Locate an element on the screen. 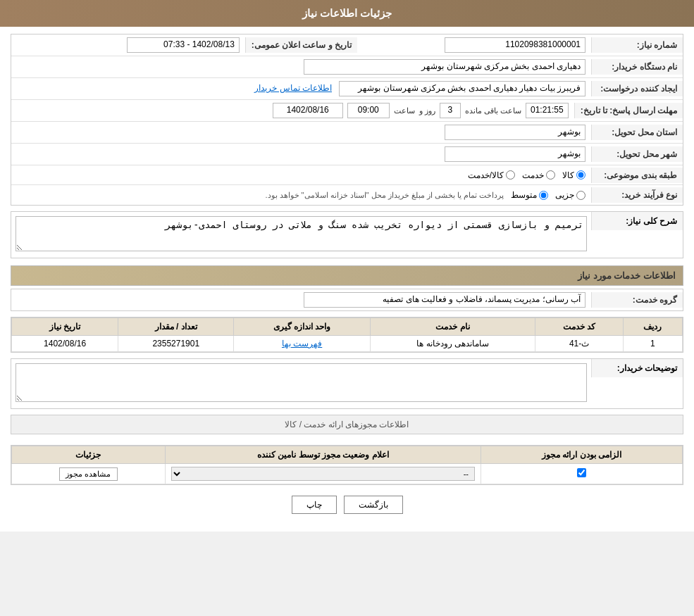  sharh-textarea is located at coordinates (302, 234).